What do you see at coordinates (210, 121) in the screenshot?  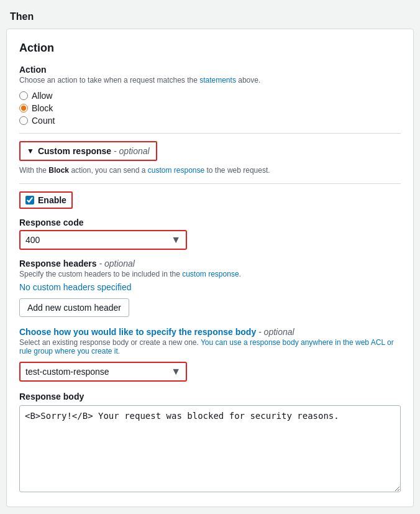 I see `radio-item-count: Count` at bounding box center [210, 121].